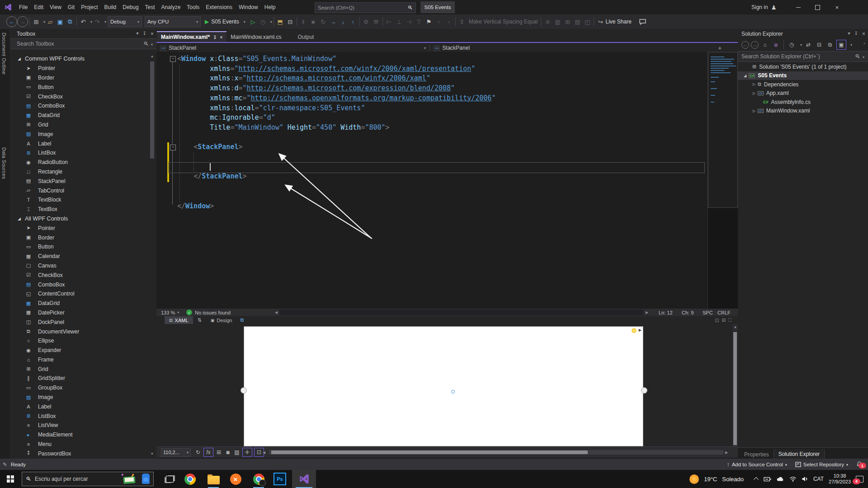  What do you see at coordinates (12, 22) in the screenshot?
I see `navigate-back-icon: ←` at bounding box center [12, 22].